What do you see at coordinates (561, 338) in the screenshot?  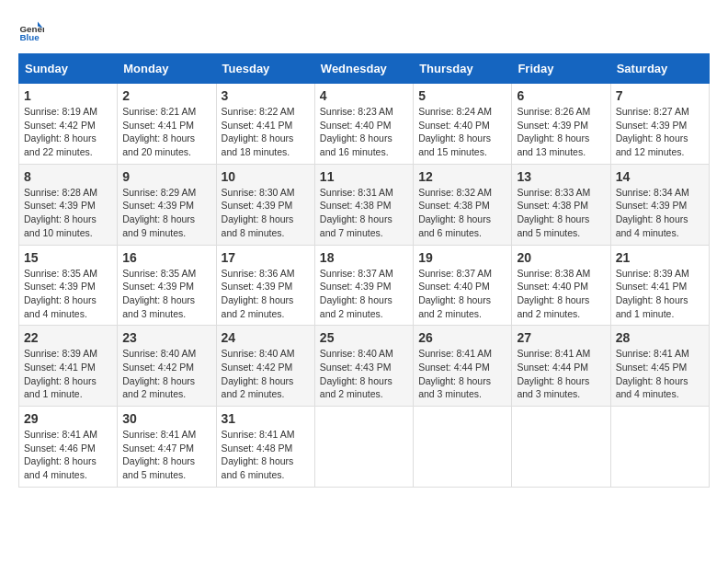 I see `day-number: 27` at bounding box center [561, 338].